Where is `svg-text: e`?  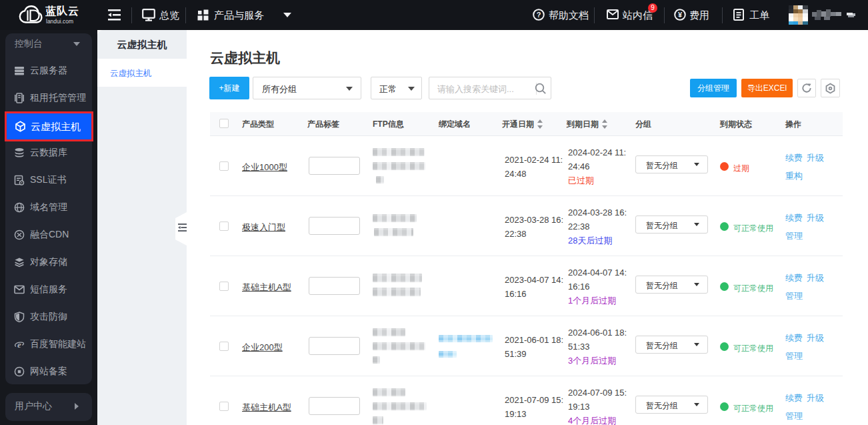 svg-text: e is located at coordinates (19, 344).